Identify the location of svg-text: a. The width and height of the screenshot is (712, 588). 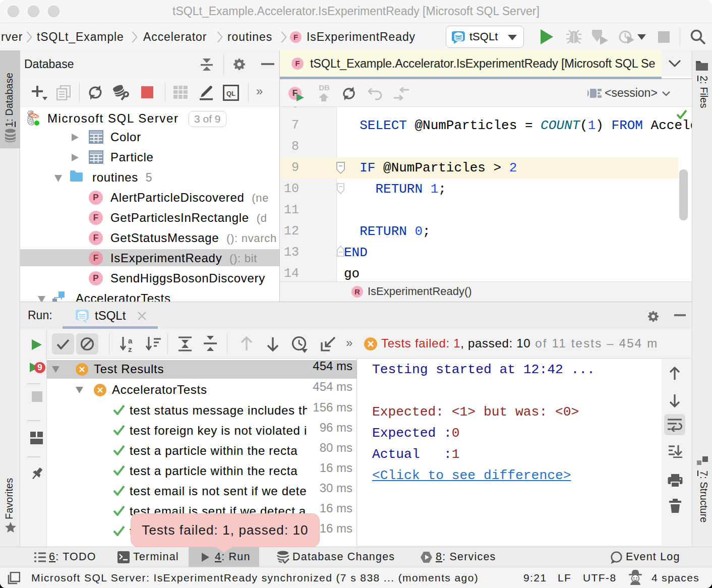
(130, 341).